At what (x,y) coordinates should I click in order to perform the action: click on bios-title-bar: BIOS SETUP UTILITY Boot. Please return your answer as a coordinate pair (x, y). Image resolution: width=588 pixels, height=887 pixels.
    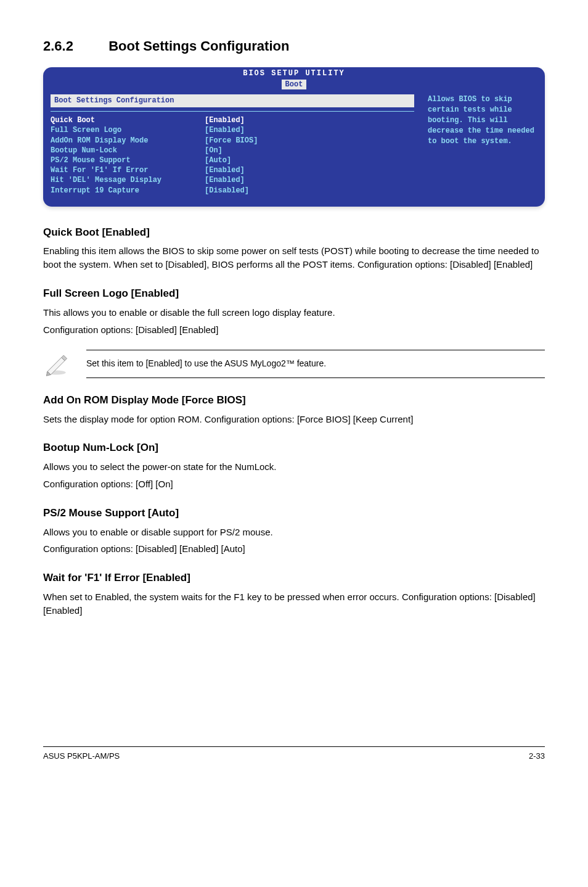
    Looking at the image, I should click on (294, 79).